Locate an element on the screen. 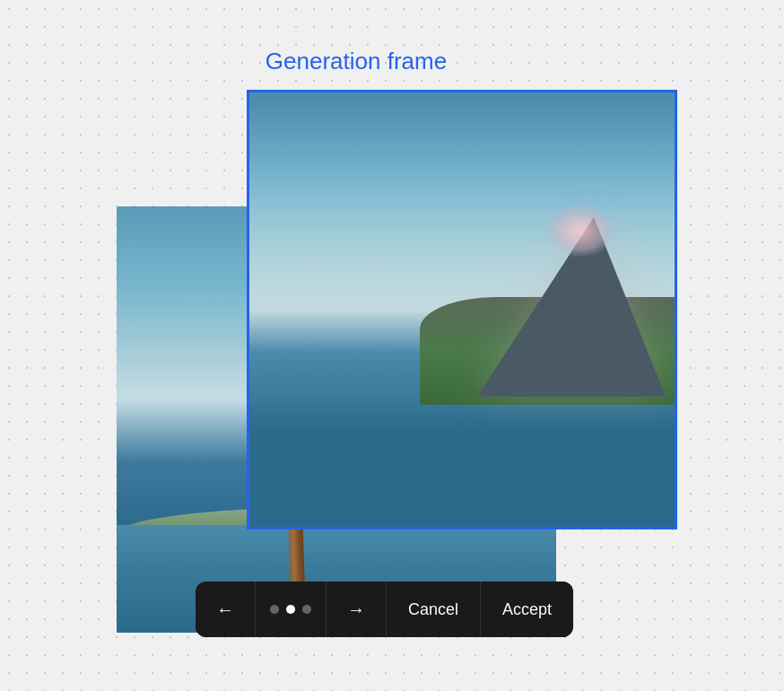 The height and width of the screenshot is (691, 784). next-button: → is located at coordinates (356, 609).